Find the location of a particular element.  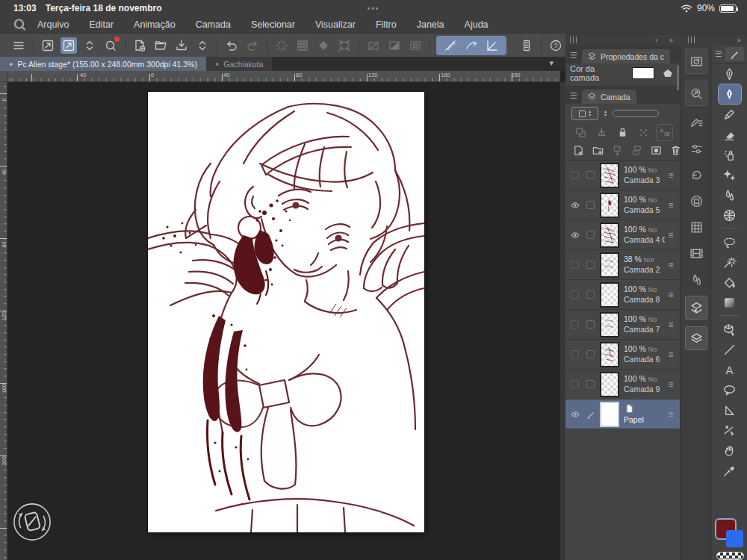

tool-gradient is located at coordinates (730, 302).